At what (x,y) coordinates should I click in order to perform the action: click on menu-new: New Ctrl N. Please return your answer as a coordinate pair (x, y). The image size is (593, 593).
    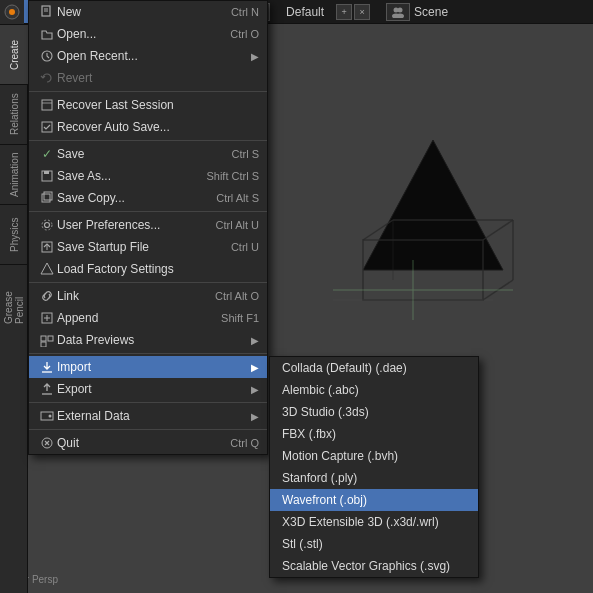
    Looking at the image, I should click on (148, 12).